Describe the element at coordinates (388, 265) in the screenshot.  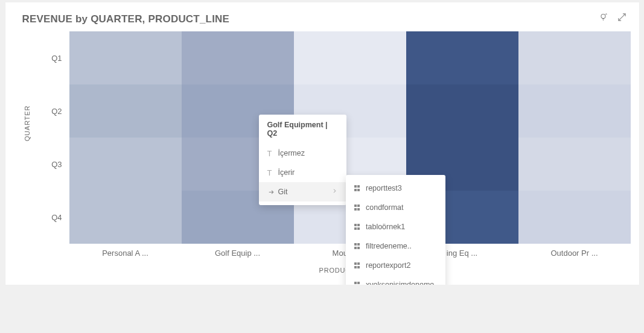
I see `submenu-item-label: reportexport2` at that location.